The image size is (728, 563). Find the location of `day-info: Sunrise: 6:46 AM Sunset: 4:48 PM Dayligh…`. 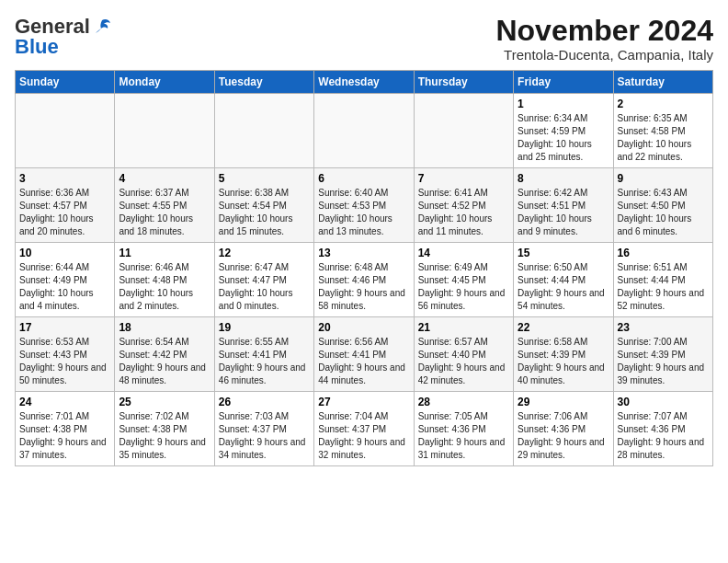

day-info: Sunrise: 6:46 AM Sunset: 4:48 PM Dayligh… is located at coordinates (164, 287).